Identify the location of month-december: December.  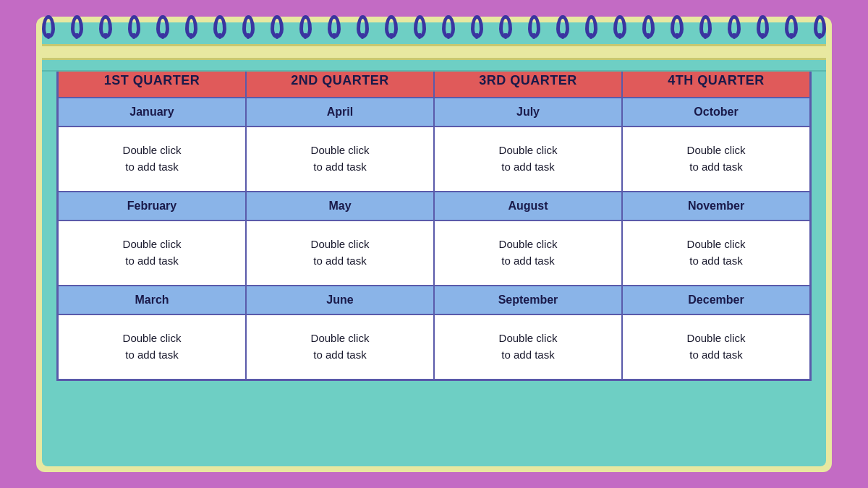
(716, 300).